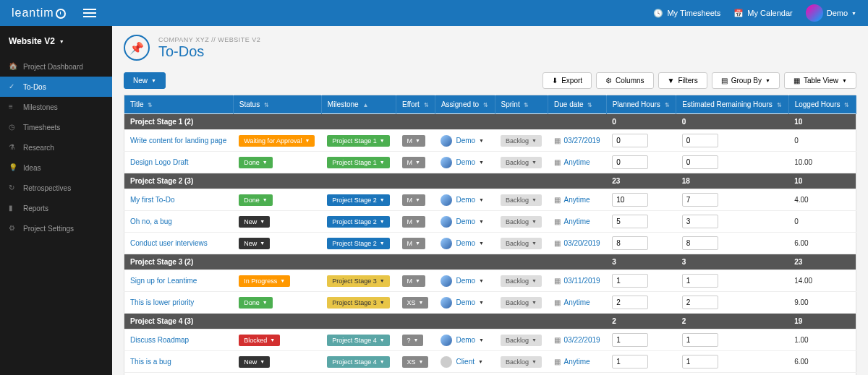 The image size is (868, 375). Describe the element at coordinates (159, 340) in the screenshot. I see `todo-title-link: Discuss Roadmap` at that location.